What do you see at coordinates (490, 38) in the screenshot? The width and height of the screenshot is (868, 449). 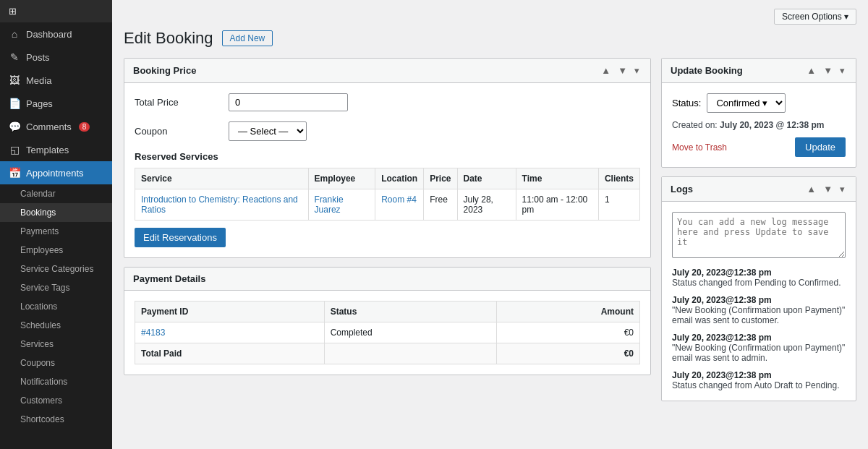 I see `page-header: Edit Booking Add New` at bounding box center [490, 38].